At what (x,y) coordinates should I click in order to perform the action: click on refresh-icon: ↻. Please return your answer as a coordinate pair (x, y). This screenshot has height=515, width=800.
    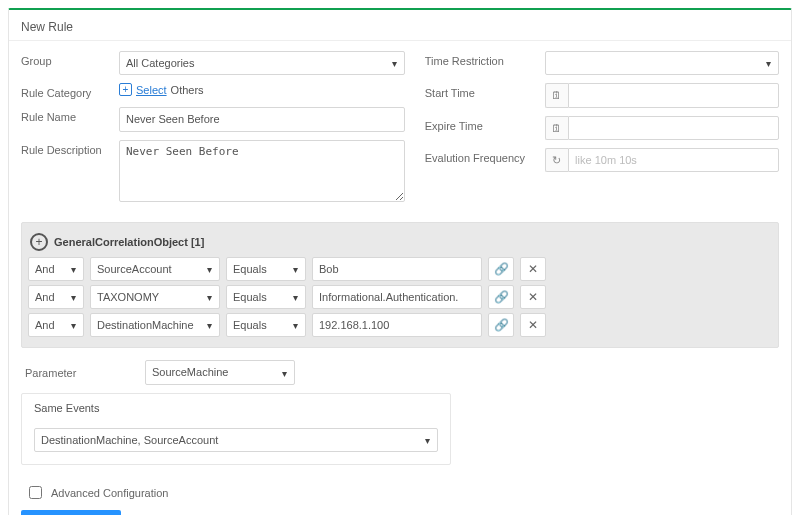
    Looking at the image, I should click on (556, 160).